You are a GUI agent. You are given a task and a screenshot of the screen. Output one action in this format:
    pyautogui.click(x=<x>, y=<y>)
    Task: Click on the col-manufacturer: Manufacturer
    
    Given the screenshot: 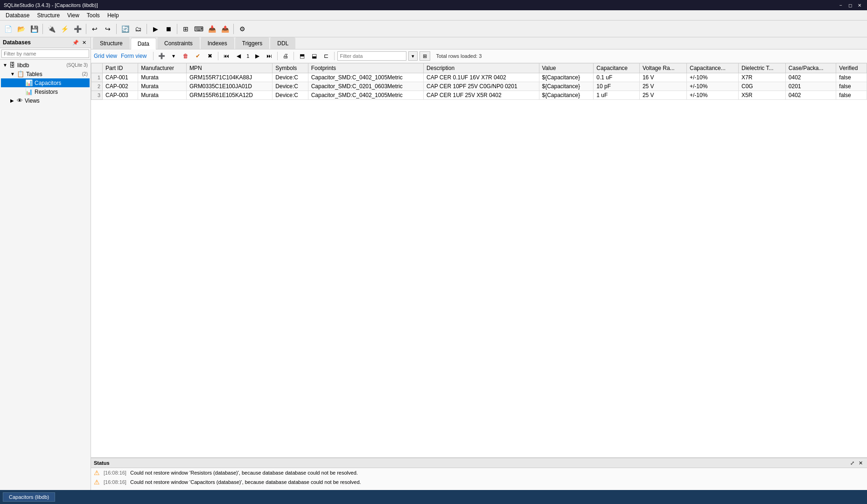 What is the action you would take?
    pyautogui.click(x=162, y=68)
    